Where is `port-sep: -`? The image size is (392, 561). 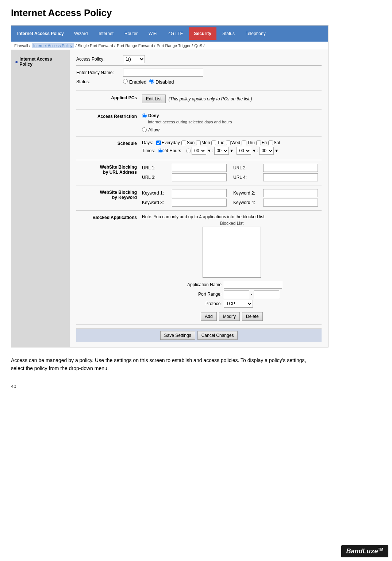
port-sep: - is located at coordinates (251, 294).